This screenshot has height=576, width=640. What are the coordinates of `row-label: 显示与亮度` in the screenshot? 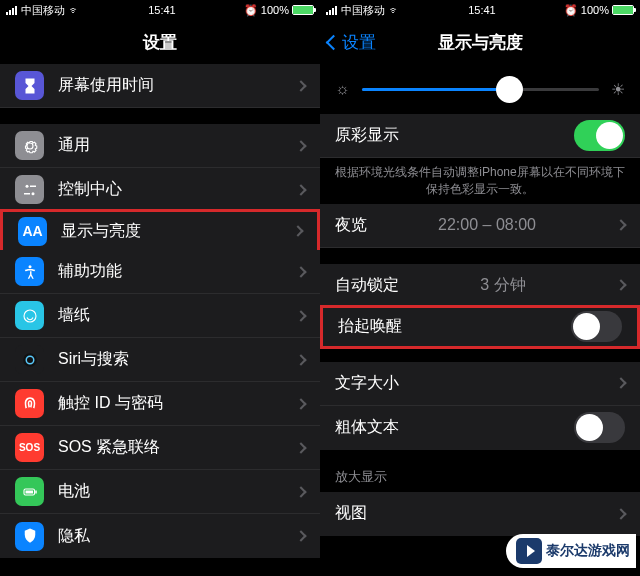 It's located at (101, 232).